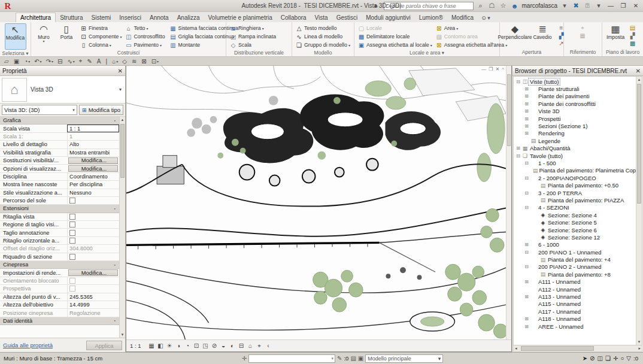 This screenshot has width=643, height=364. What do you see at coordinates (575, 185) in the screenshot?
I see `browser-tree-item: Pianta del pavimento: +0.50` at bounding box center [575, 185].